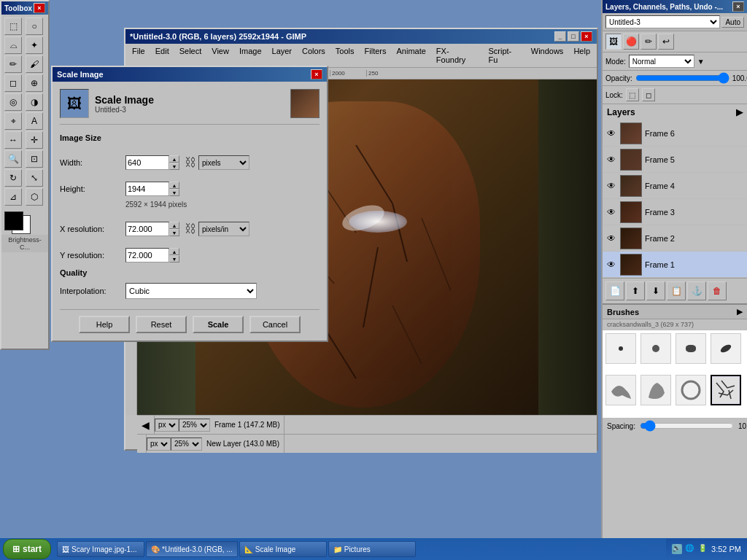 This screenshot has width=747, height=560. Describe the element at coordinates (587, 36) in the screenshot. I see `gimp-close: ×` at that location.